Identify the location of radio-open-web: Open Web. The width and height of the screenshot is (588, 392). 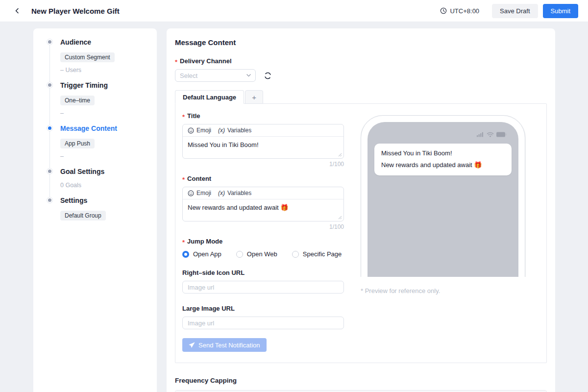
(257, 254).